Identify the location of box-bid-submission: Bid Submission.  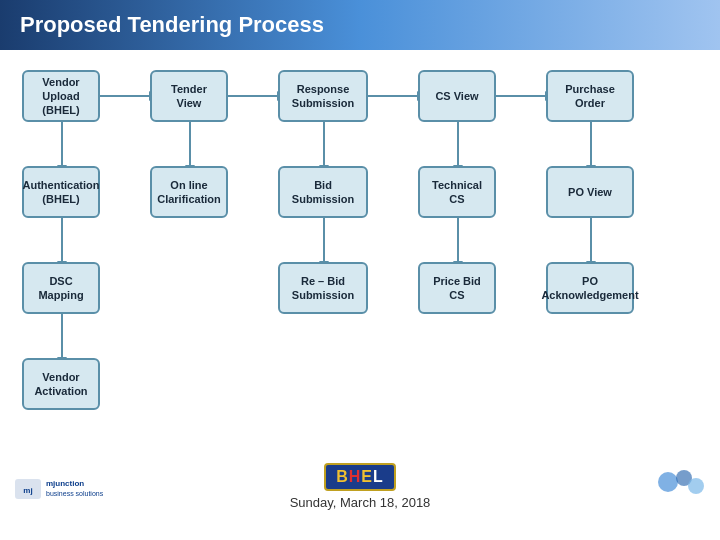
(323, 192).